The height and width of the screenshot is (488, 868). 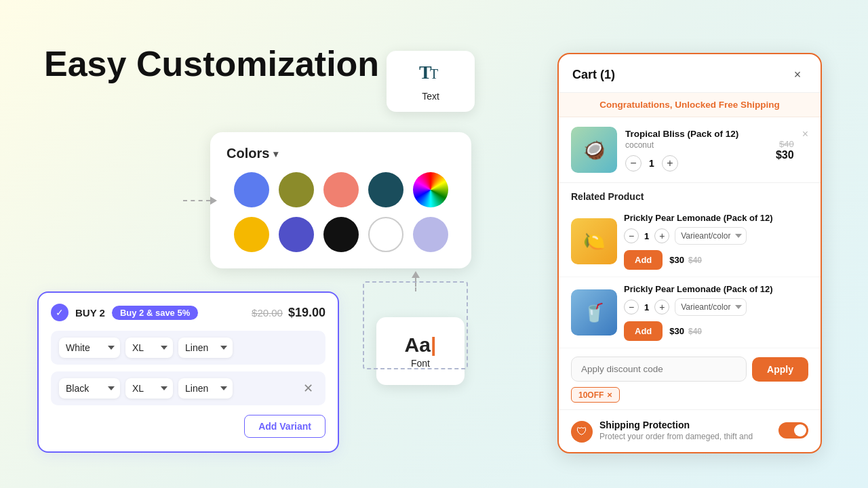 I want to click on text-icon: T T, so click(x=431, y=75).